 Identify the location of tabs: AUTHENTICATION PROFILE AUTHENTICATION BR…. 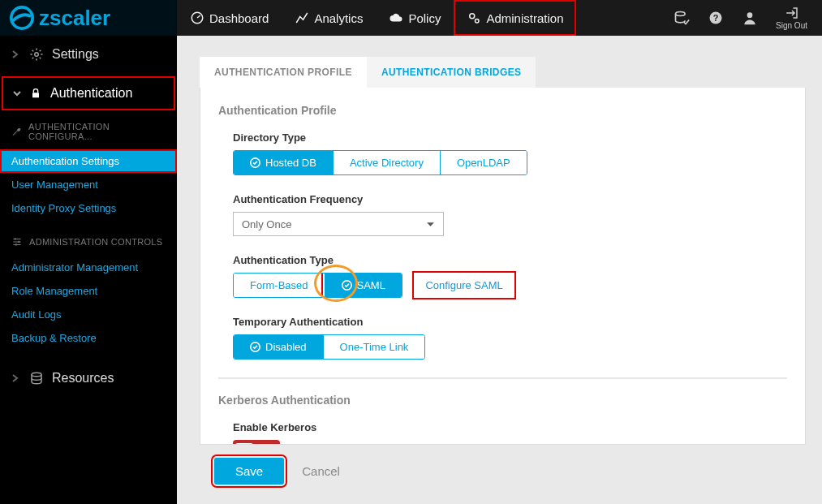
(503, 72).